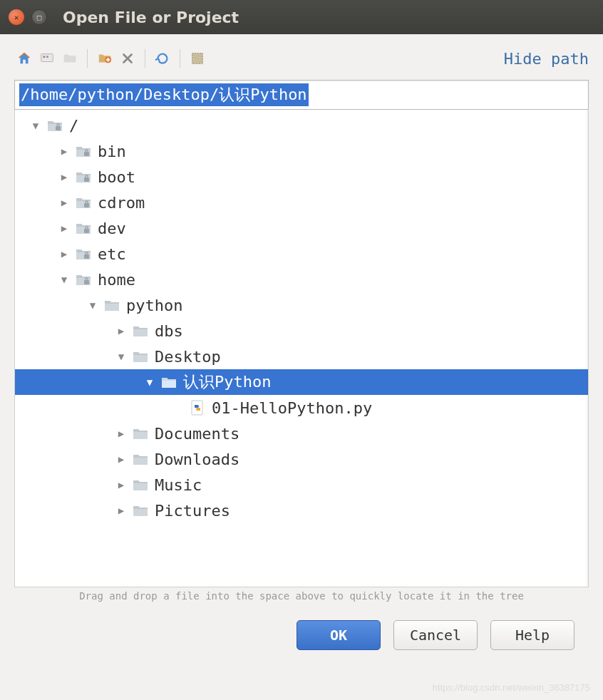 The width and height of the screenshot is (603, 700). What do you see at coordinates (302, 485) in the screenshot?
I see `tree-row: ▶Music` at bounding box center [302, 485].